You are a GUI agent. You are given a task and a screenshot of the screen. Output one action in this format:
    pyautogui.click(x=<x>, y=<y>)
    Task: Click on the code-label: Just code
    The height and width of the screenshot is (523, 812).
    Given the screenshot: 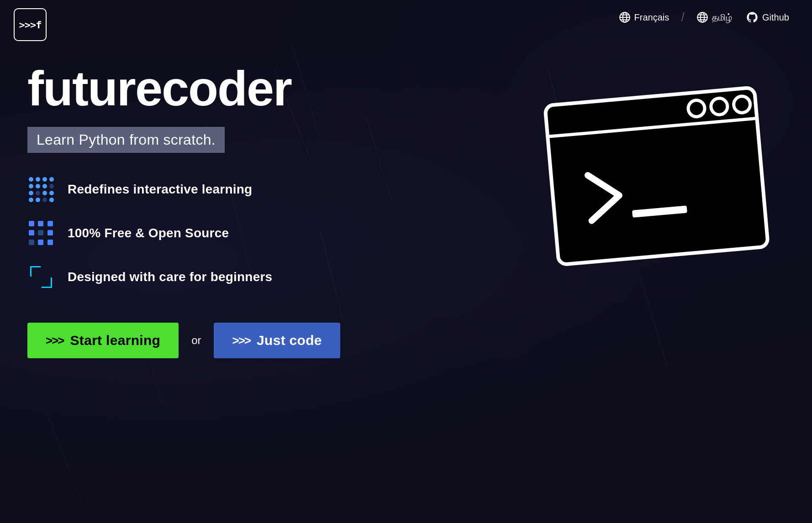 What is the action you would take?
    pyautogui.click(x=290, y=340)
    